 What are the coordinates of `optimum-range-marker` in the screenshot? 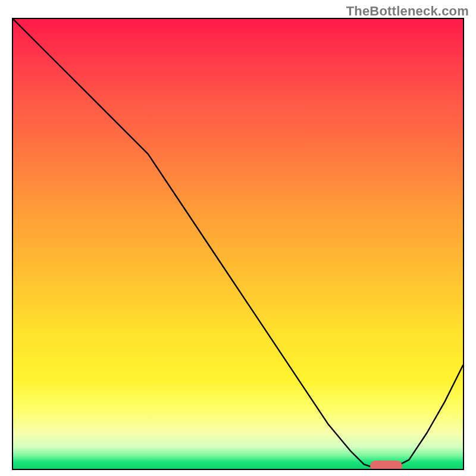 It's located at (386, 465).